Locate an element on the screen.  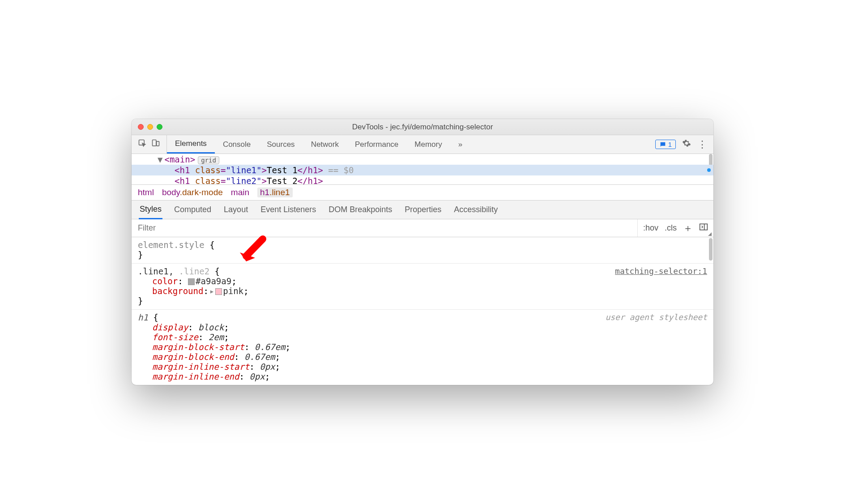
annotation-arrow is located at coordinates (254, 250).